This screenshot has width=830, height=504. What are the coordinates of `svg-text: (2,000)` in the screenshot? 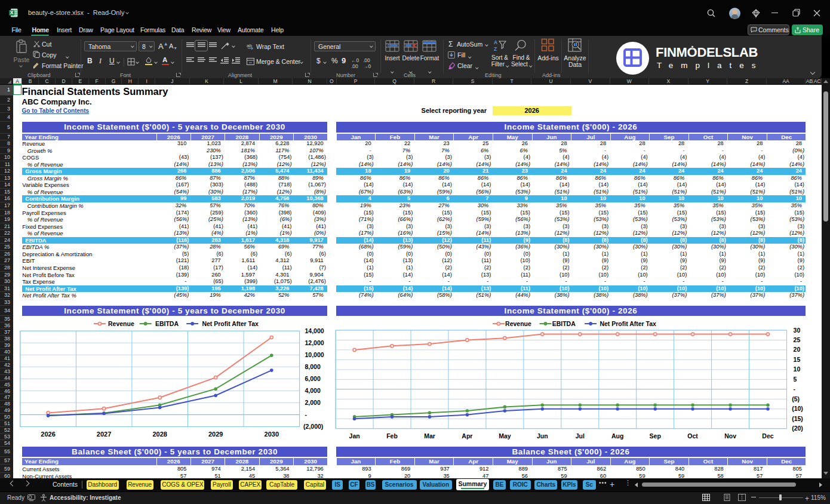 It's located at (313, 426).